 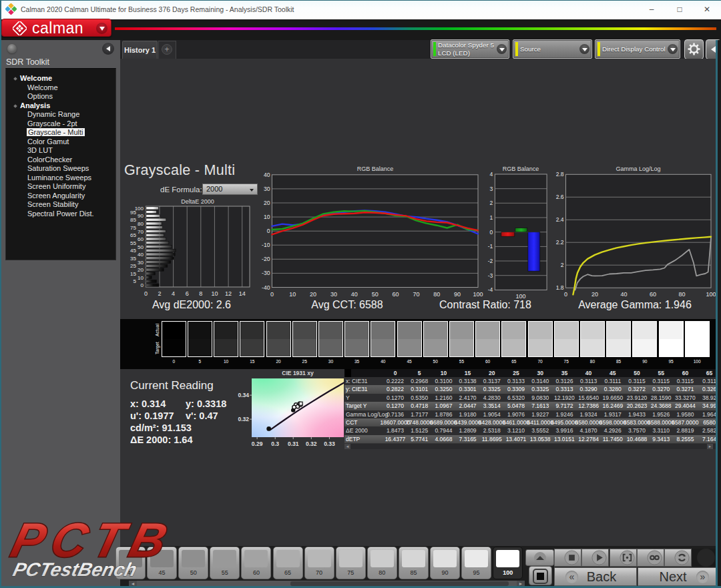 I want to click on svg-text: 85, so click(x=134, y=220).